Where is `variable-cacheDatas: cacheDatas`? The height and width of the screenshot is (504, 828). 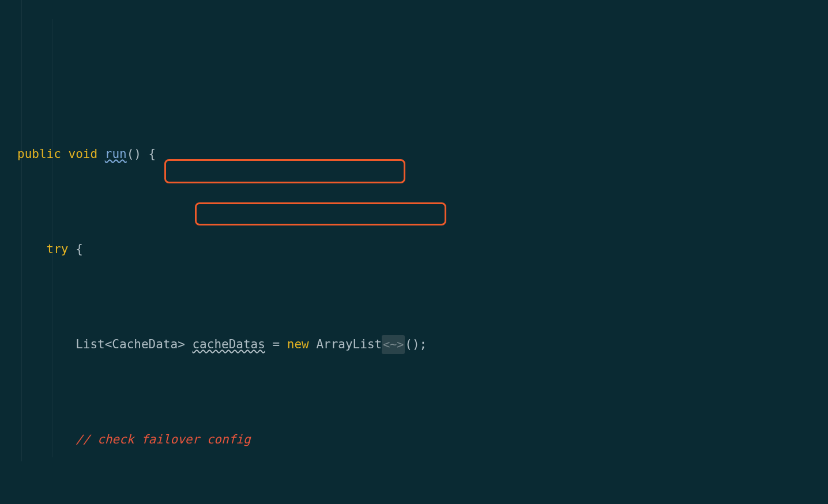
variable-cacheDatas: cacheDatas is located at coordinates (228, 344).